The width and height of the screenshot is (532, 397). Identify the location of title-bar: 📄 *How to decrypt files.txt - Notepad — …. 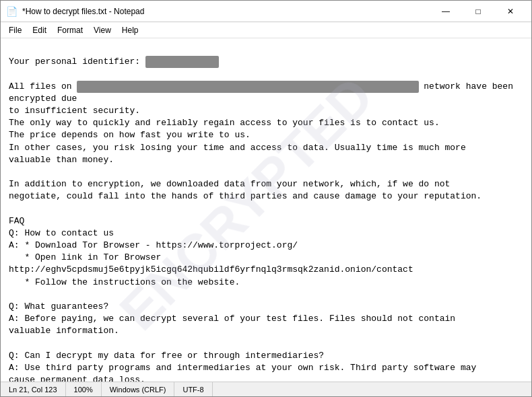
(266, 11).